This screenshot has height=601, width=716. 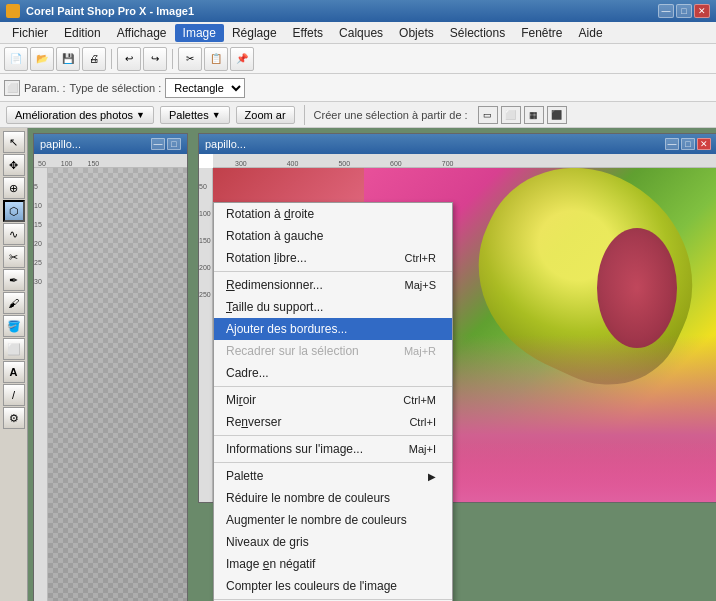 What do you see at coordinates (333, 373) in the screenshot?
I see `menu-cadre: Cadre...` at bounding box center [333, 373].